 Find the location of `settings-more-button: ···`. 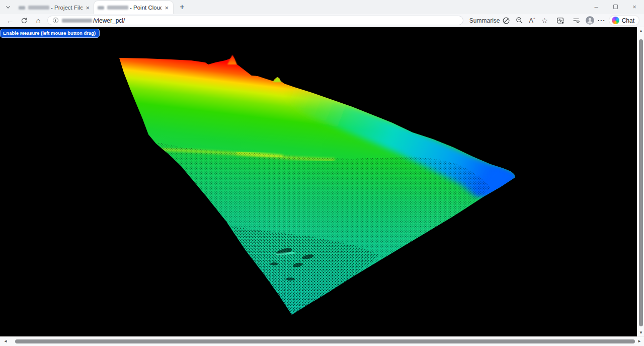

settings-more-button: ··· is located at coordinates (602, 20).